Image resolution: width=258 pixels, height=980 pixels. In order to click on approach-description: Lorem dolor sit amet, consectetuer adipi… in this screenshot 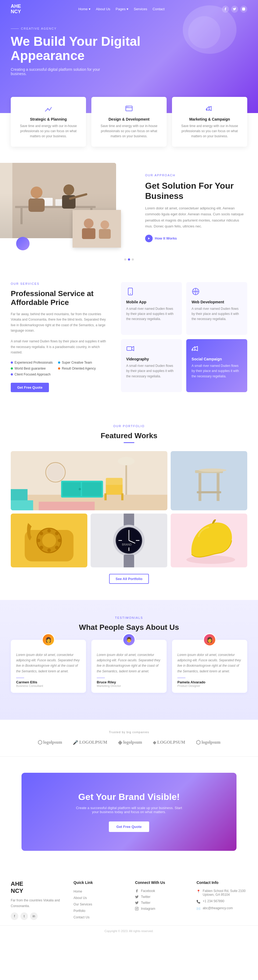, I will do `click(196, 217)`.